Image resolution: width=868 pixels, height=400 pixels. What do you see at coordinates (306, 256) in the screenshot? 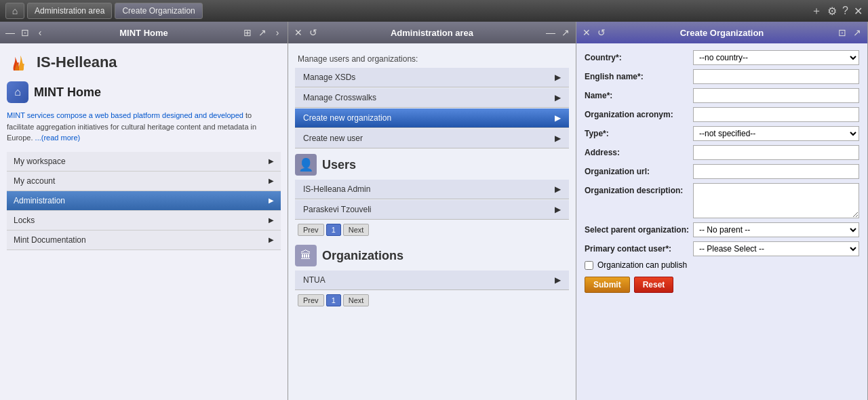
I see `orgs-icon: 🏛` at bounding box center [306, 256].